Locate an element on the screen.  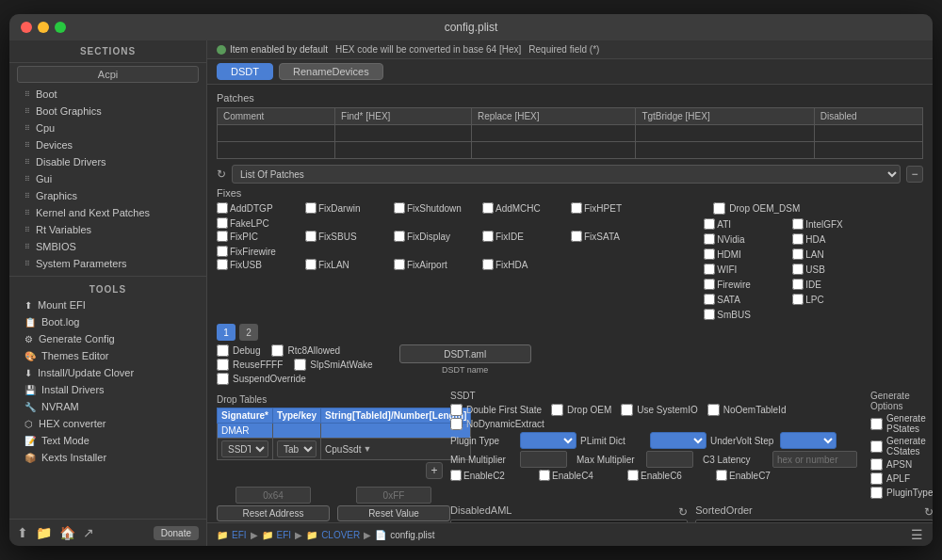
checkbox-fixHDA is located at coordinates (488, 264).